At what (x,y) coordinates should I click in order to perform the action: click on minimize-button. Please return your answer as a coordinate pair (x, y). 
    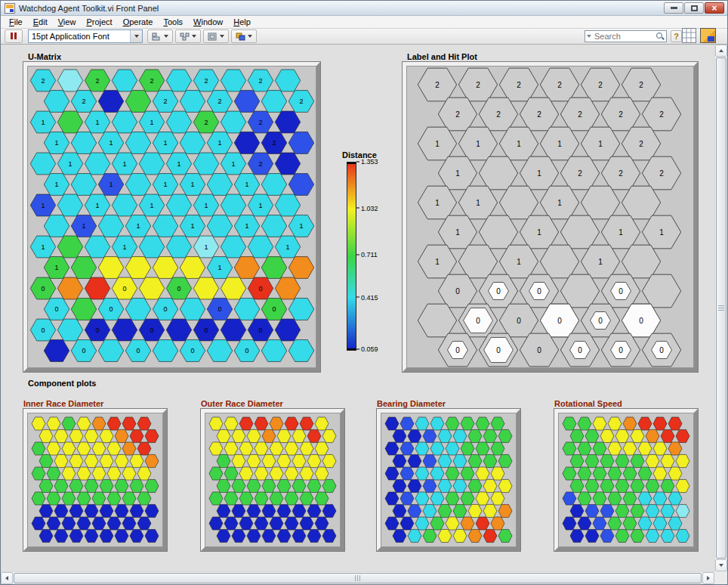
    Looking at the image, I should click on (674, 8).